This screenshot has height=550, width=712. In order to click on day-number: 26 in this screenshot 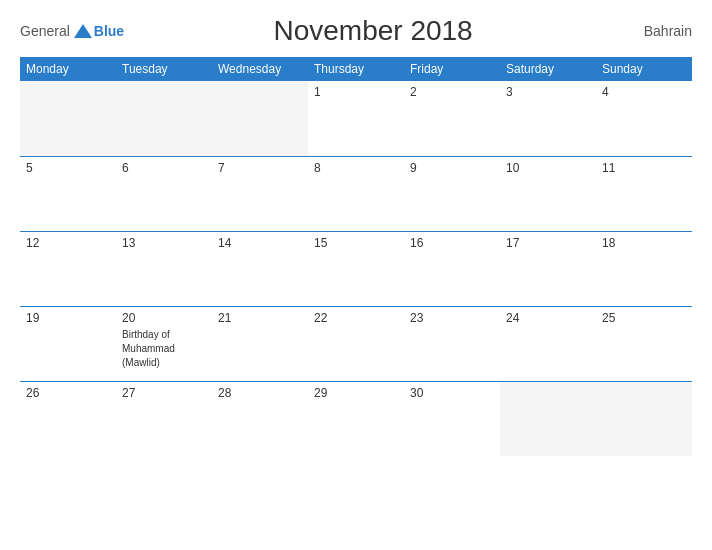, I will do `click(68, 393)`.